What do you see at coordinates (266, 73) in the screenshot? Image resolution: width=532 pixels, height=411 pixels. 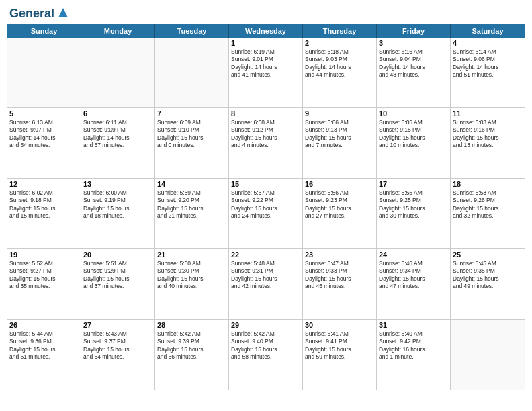 I see `day-cell-1: 1Sunrise: 6:19 AM Sunset: 9:01 PM Daylig…` at bounding box center [266, 73].